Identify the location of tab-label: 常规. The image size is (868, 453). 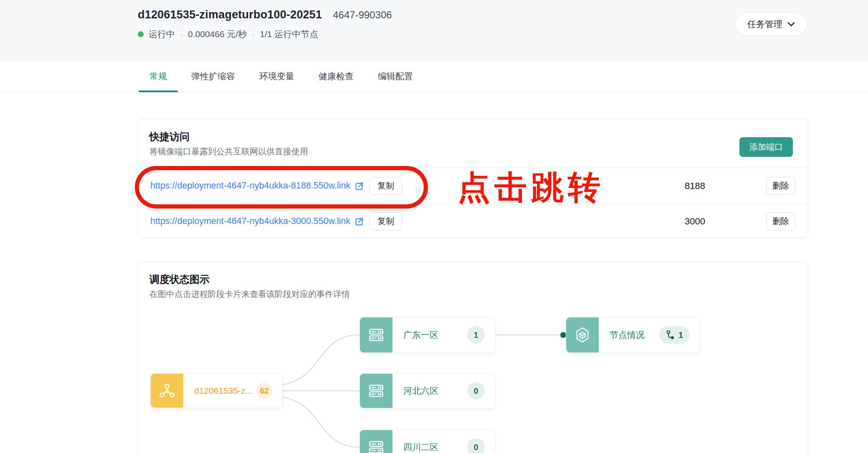
(158, 76).